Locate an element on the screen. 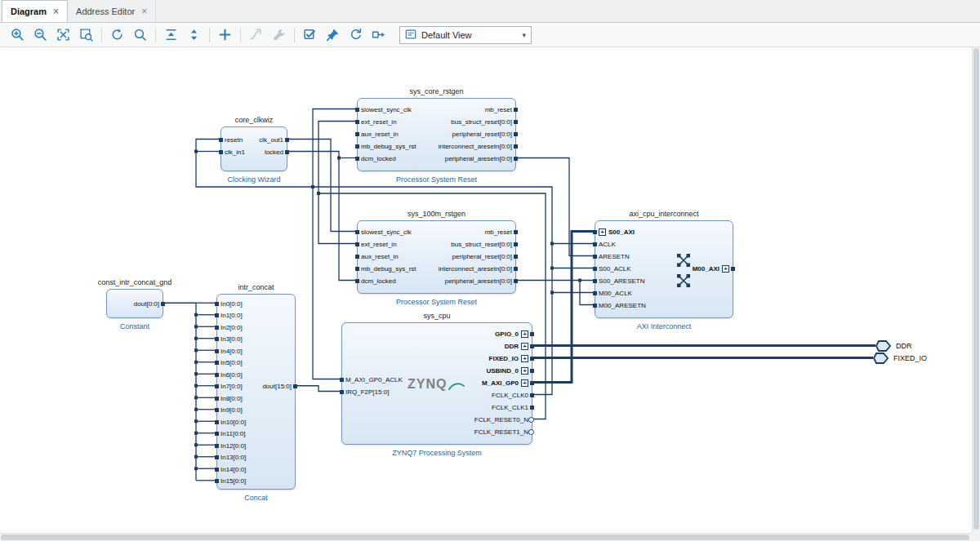 The height and width of the screenshot is (541, 980). port-m_axi_gp0: M_AXI_GP0+ is located at coordinates (505, 384).